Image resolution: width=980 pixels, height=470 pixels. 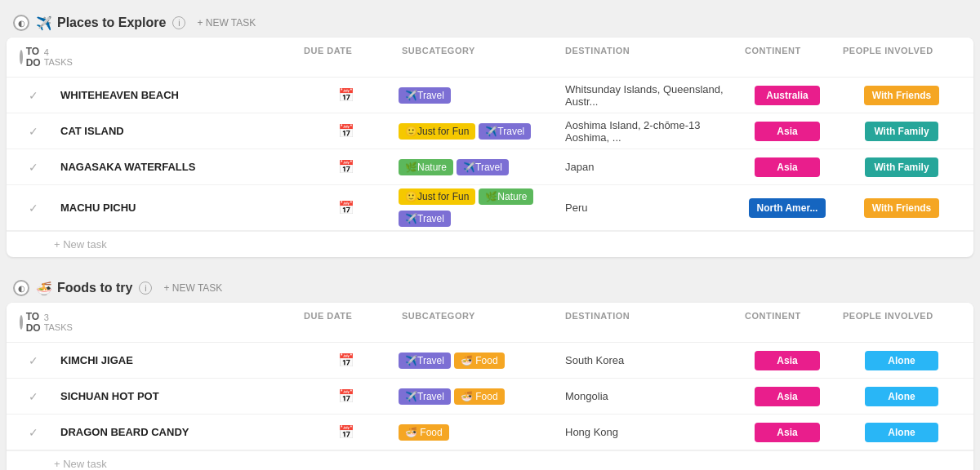 What do you see at coordinates (346, 131) in the screenshot?
I see `row2-duedate: 📅` at bounding box center [346, 131].